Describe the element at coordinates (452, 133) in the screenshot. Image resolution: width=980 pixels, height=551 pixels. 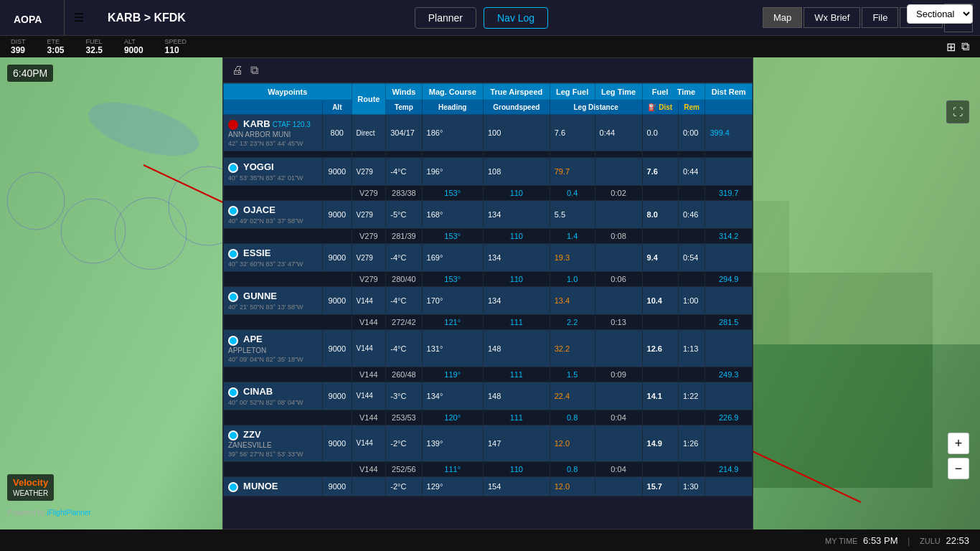
I see `mag-course-top: 186°` at that location.